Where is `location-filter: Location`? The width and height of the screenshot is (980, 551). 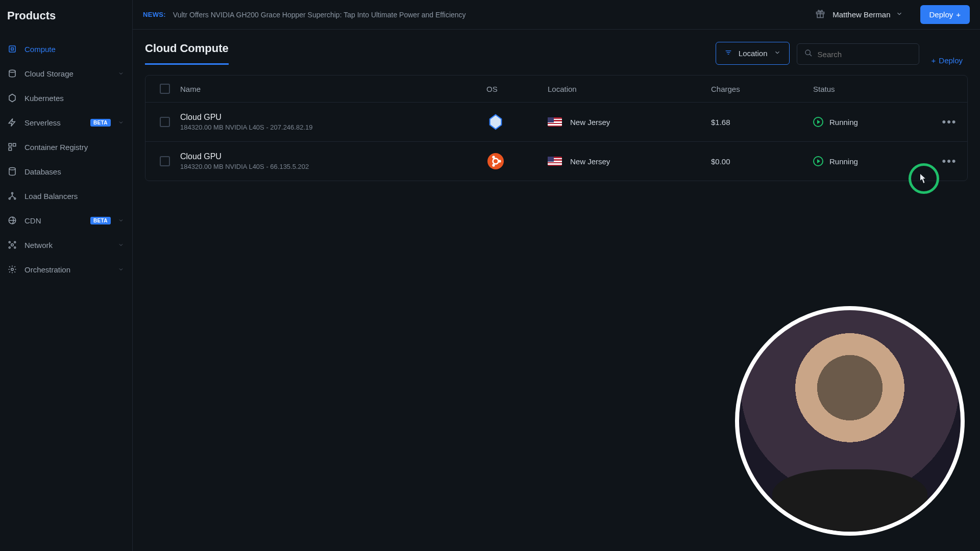 location-filter: Location is located at coordinates (752, 53).